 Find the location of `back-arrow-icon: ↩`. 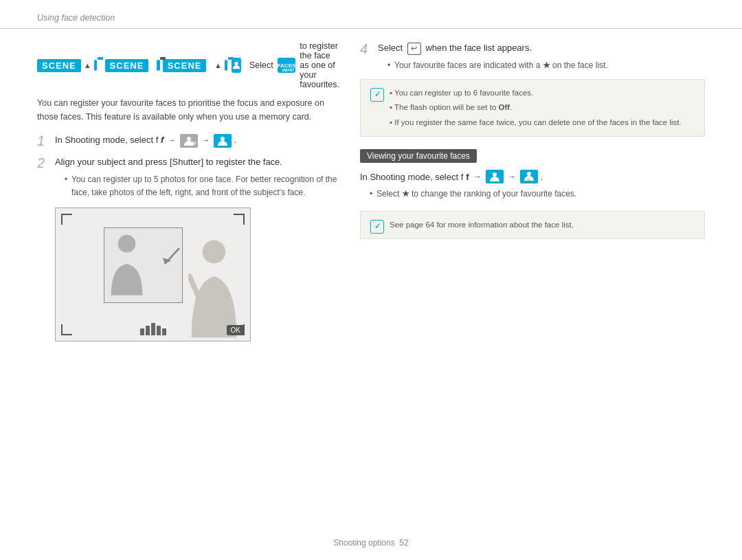

back-arrow-icon: ↩ is located at coordinates (414, 49).